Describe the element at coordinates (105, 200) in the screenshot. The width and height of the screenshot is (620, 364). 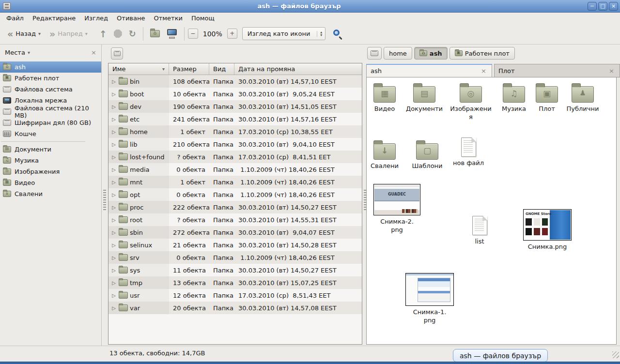
I see `splitter-grip` at that location.